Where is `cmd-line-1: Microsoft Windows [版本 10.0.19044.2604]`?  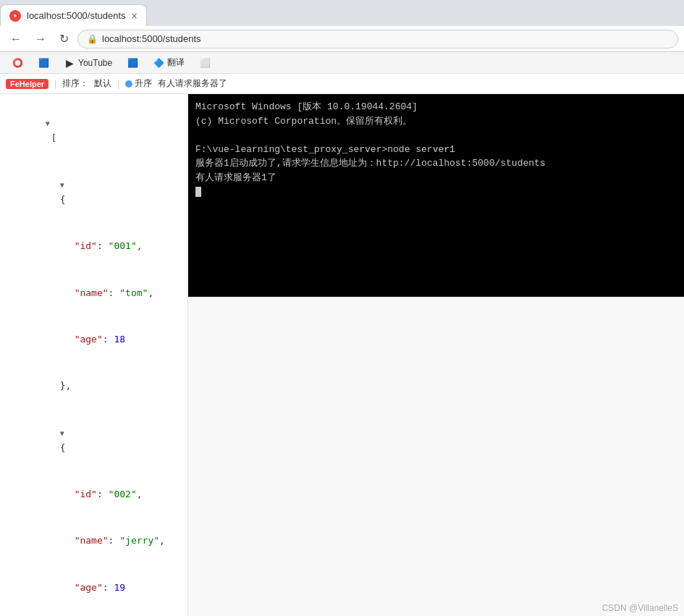 cmd-line-1: Microsoft Windows [版本 10.0.19044.2604] is located at coordinates (436, 107).